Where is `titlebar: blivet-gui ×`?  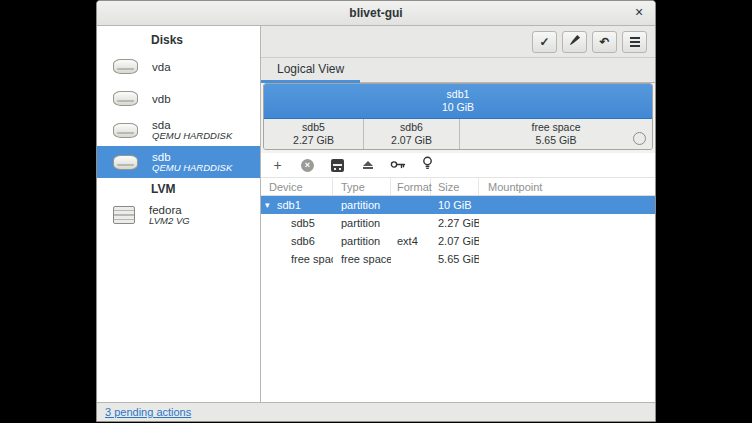
titlebar: blivet-gui × is located at coordinates (376, 14).